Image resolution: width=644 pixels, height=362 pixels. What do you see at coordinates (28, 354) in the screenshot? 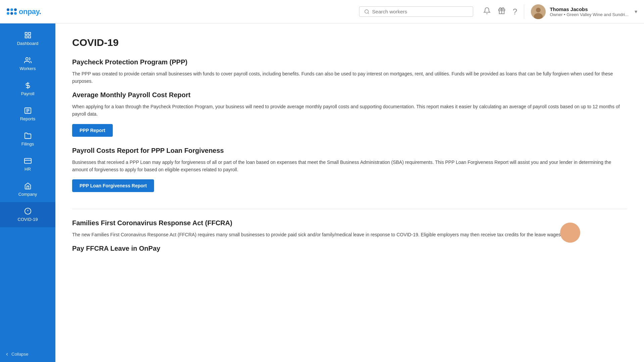
I see `sidebar-collapse: Collapse` at bounding box center [28, 354].